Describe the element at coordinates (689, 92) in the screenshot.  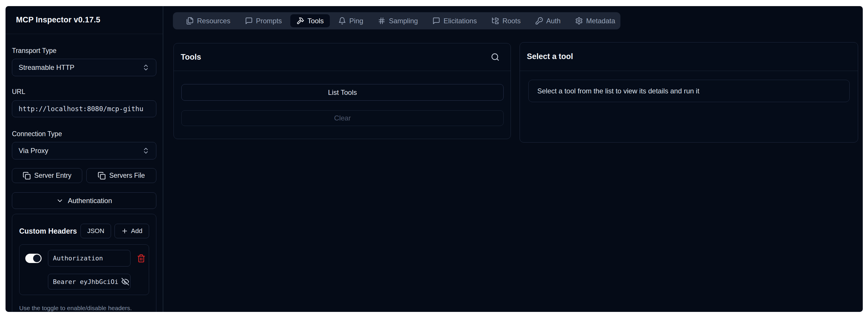
I see `tool-detail-panel: Select a tool Select a tool from the lis…` at that location.